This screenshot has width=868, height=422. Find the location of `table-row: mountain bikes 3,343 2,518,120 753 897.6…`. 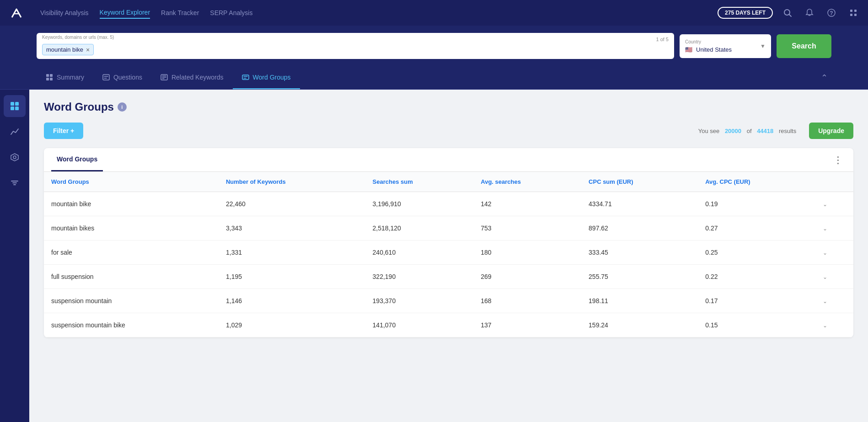

table-row: mountain bikes 3,343 2,518,120 753 897.6… is located at coordinates (449, 229).